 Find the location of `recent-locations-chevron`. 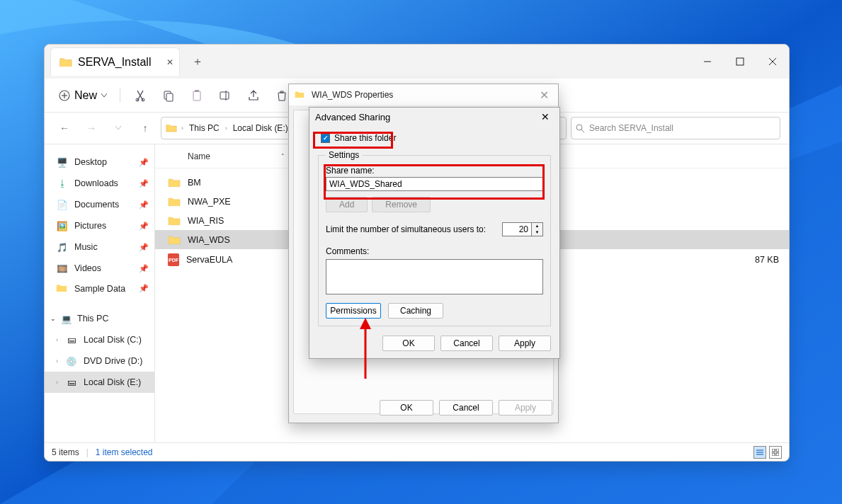

recent-locations-chevron is located at coordinates (118, 128).